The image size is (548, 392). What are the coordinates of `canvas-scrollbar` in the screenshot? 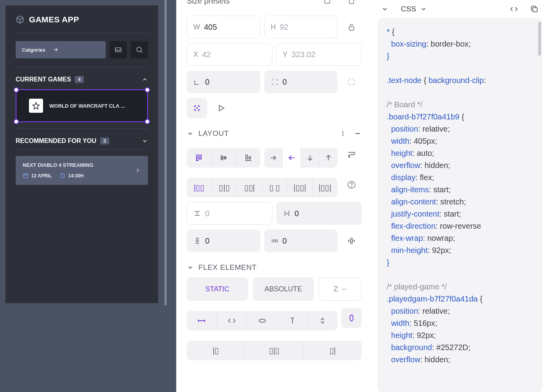 It's located at (166, 153).